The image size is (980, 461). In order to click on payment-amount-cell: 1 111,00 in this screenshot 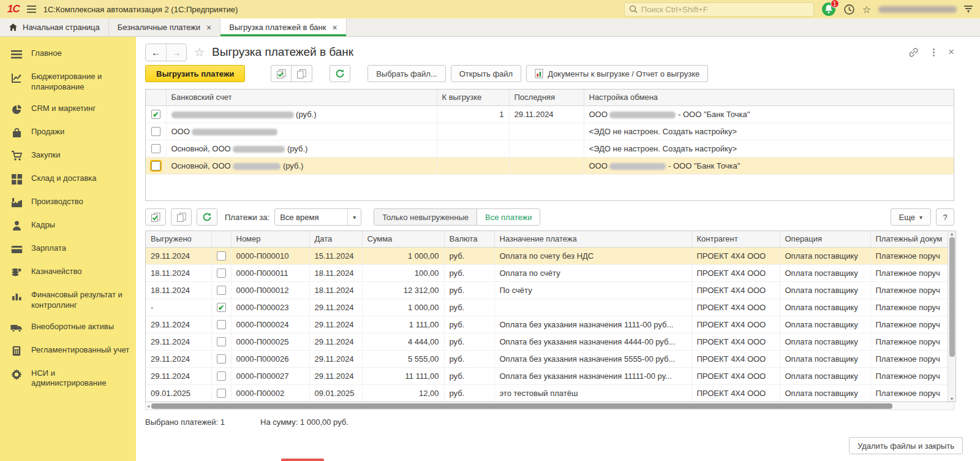, I will do `click(403, 324)`.